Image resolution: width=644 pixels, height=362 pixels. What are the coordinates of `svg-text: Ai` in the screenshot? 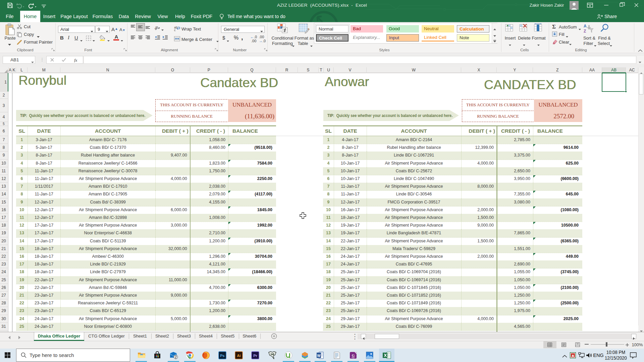 It's located at (239, 356).